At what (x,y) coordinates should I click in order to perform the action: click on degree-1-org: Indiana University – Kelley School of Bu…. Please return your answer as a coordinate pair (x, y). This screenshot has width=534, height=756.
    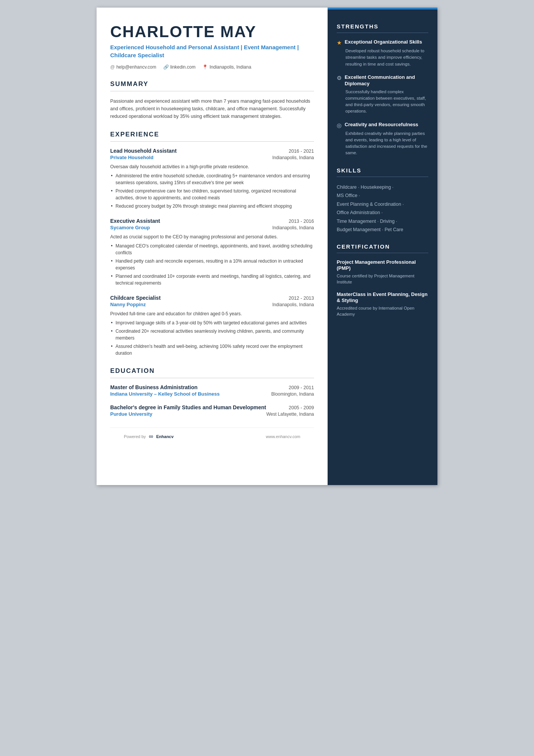
    Looking at the image, I should click on (165, 394).